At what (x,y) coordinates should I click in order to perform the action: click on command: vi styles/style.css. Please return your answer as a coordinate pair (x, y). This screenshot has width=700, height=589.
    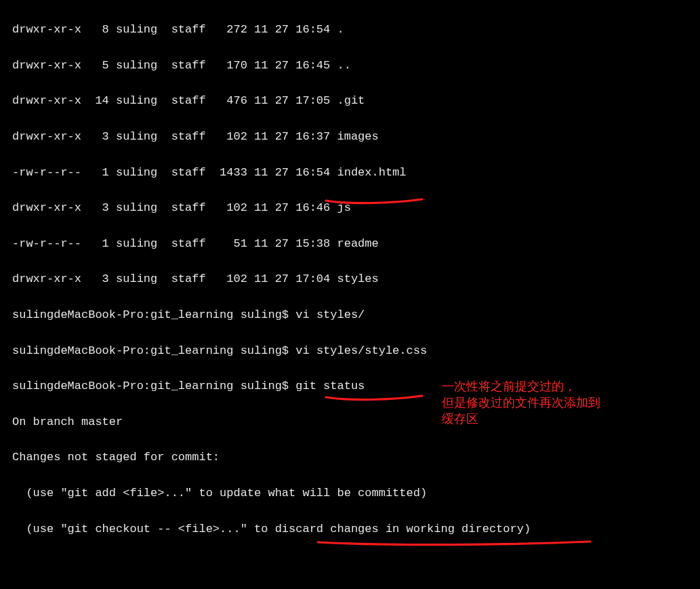
    Looking at the image, I should click on (361, 351).